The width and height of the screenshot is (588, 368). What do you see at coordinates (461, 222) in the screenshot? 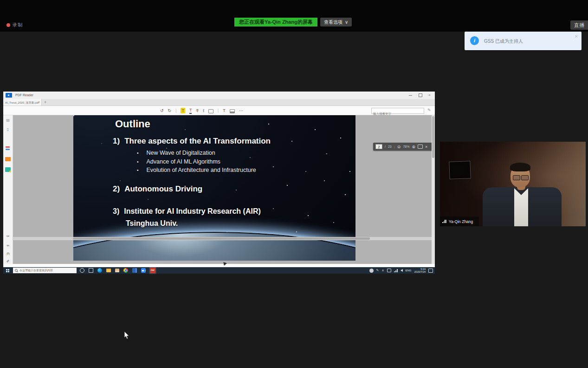
I see `participant-name: Ya-Qin Zhang` at bounding box center [461, 222].